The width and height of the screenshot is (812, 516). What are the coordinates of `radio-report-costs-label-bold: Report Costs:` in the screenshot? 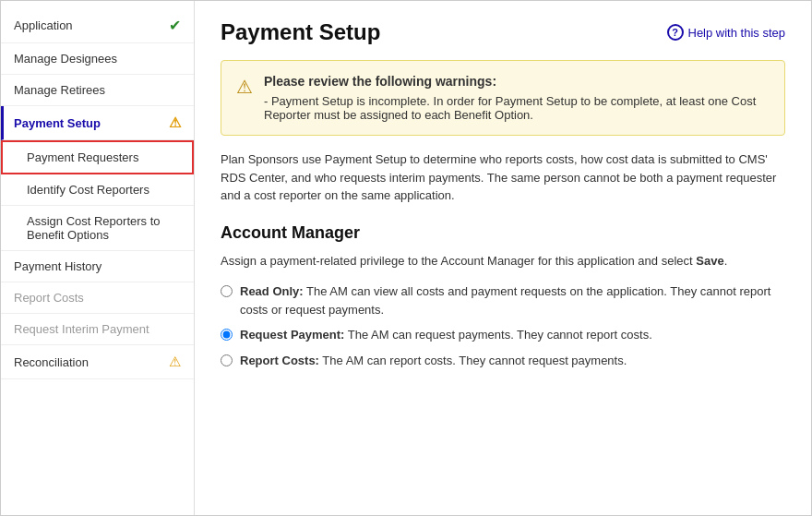 It's located at (280, 360).